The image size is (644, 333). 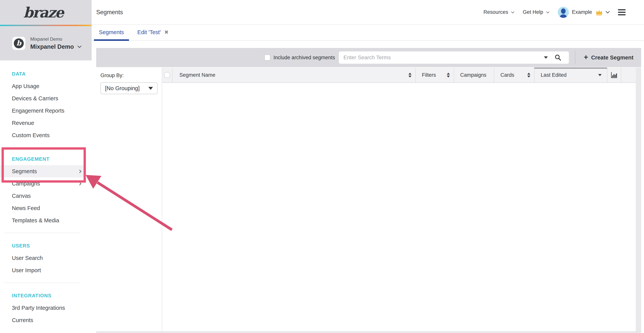 What do you see at coordinates (112, 35) in the screenshot?
I see `tab-segments: Segments` at bounding box center [112, 35].